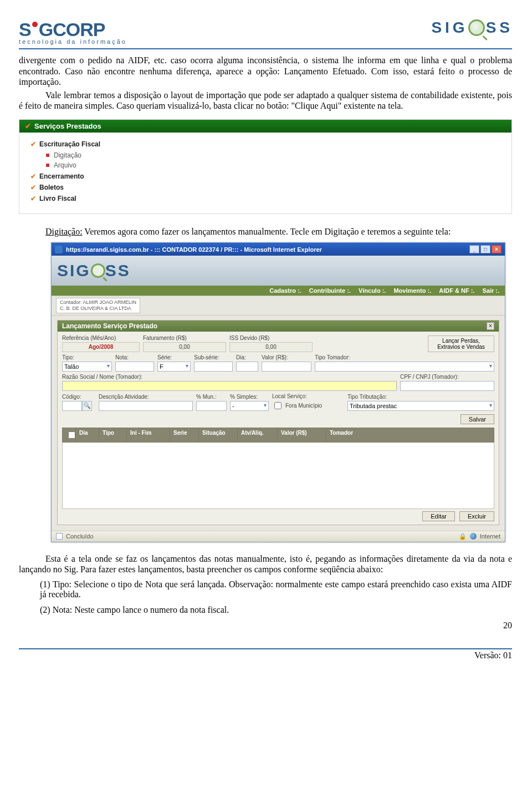 Image resolution: width=532 pixels, height=793 pixels. I want to click on dia-input, so click(247, 367).